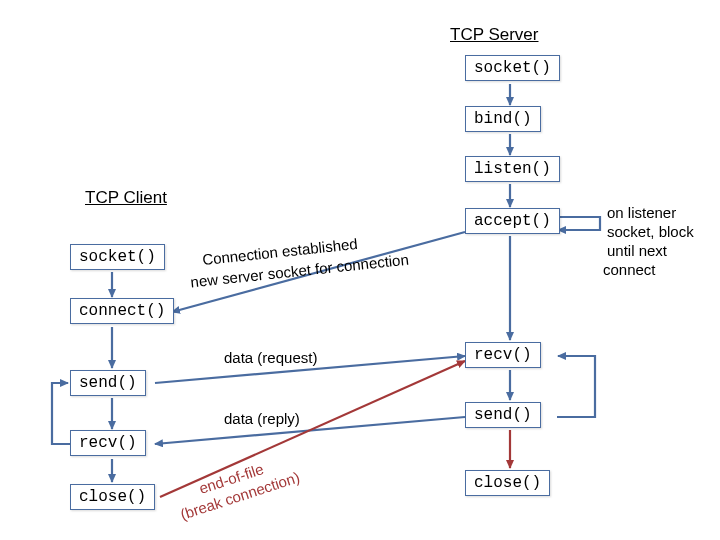 The height and width of the screenshot is (540, 720). Describe the element at coordinates (642, 213) in the screenshot. I see `label-listener-1: on listener` at that location.